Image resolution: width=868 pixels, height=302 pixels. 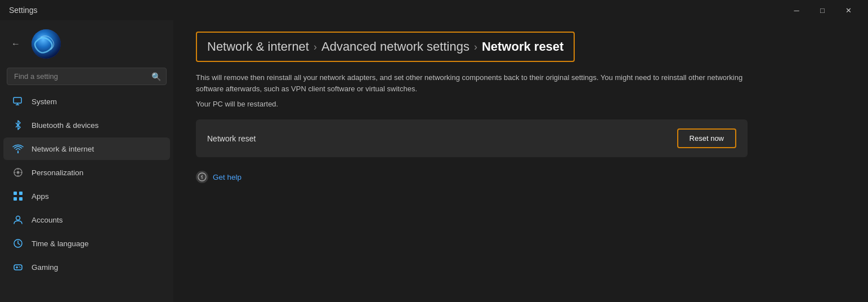 I want to click on reset-card-label: Network reset, so click(x=231, y=139).